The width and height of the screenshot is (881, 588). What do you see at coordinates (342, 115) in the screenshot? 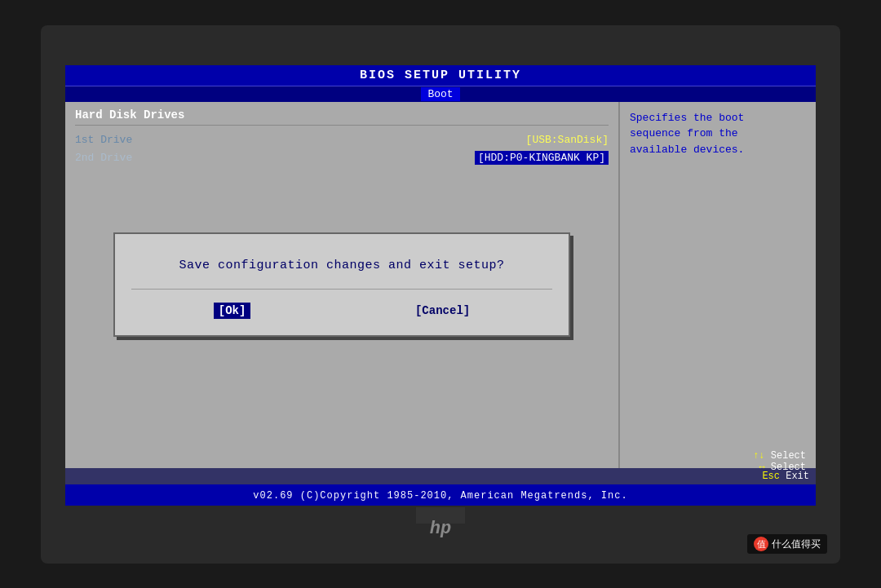
I see `section-title: Hard Disk Drives` at bounding box center [342, 115].